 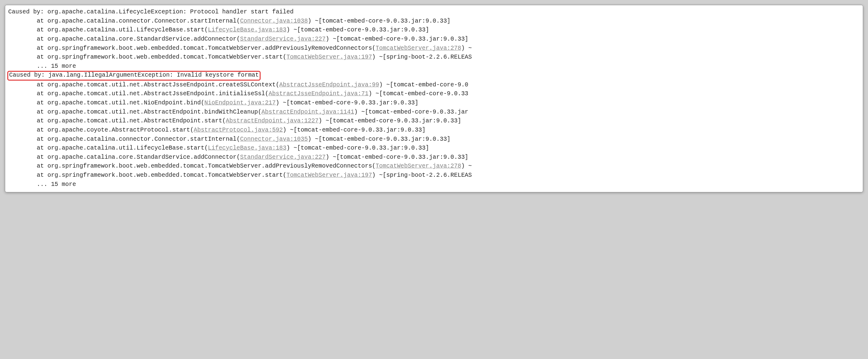 What do you see at coordinates (274, 21) in the screenshot?
I see `source-link: Connector.java:1038` at bounding box center [274, 21].